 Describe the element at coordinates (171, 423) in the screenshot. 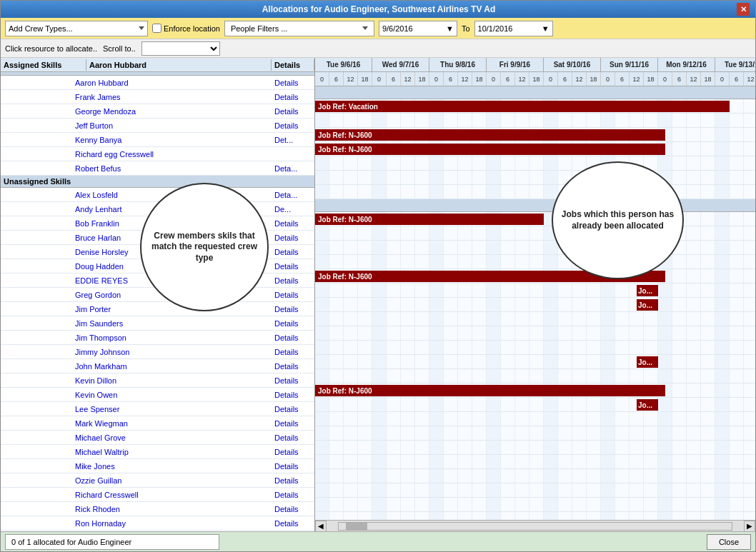

I see `person-name-link: Mark Wiegman` at that location.